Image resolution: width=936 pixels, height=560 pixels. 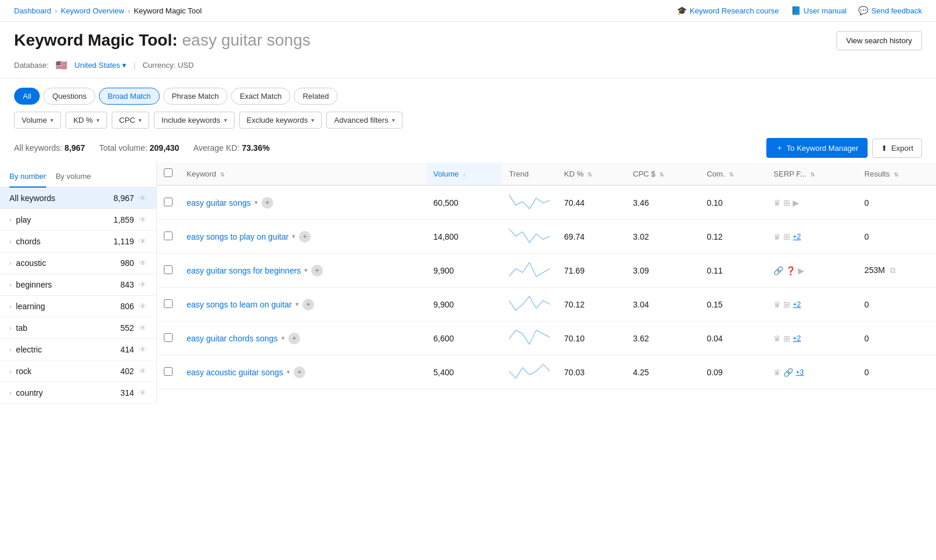 I want to click on stats-right: ＋ To Keyword Manager ⬆ Export, so click(x=844, y=148).